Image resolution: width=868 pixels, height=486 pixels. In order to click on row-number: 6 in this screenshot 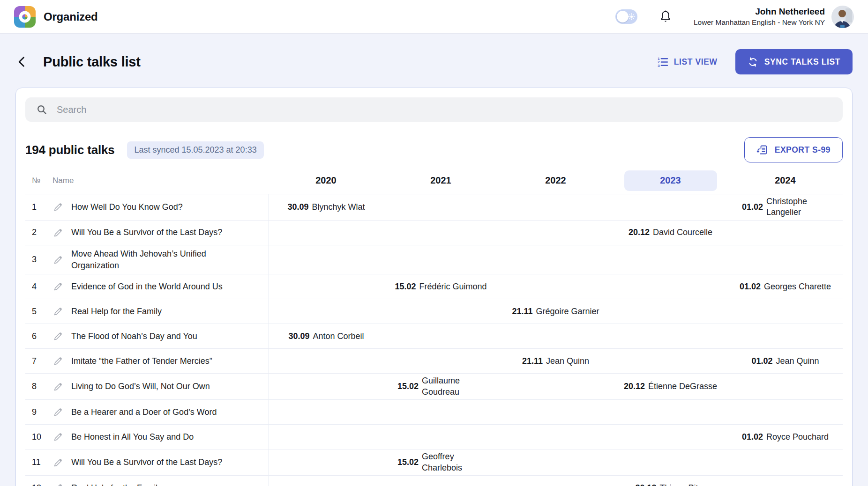, I will do `click(42, 336)`.